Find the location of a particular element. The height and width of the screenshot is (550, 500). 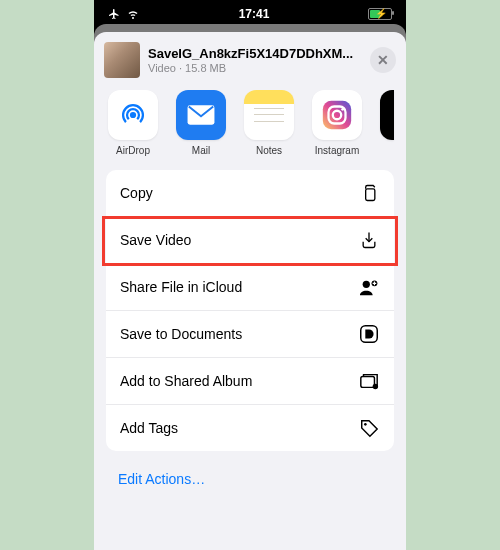

notes-icon is located at coordinates (269, 115).